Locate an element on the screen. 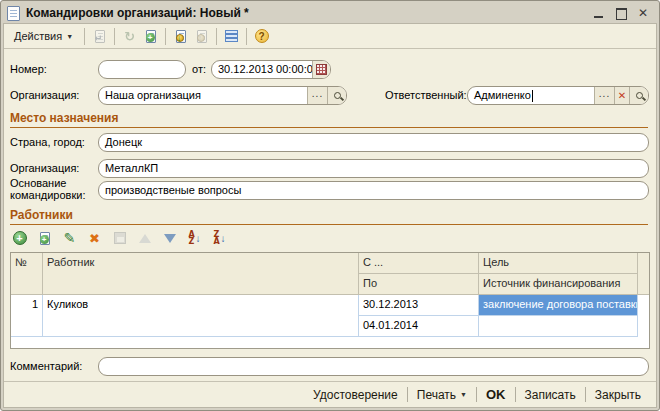  header-scroll-strip is located at coordinates (644, 274).